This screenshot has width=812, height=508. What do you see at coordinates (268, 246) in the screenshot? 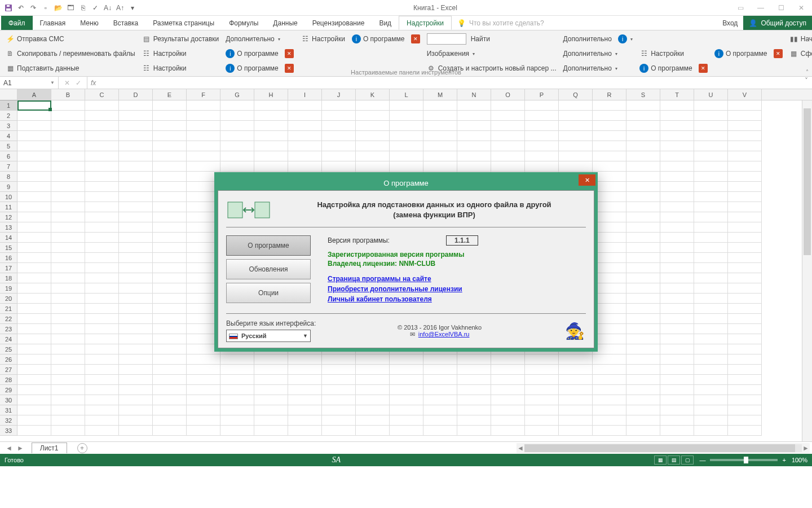
I see `dialog-tab-about: О программе` at bounding box center [268, 246].